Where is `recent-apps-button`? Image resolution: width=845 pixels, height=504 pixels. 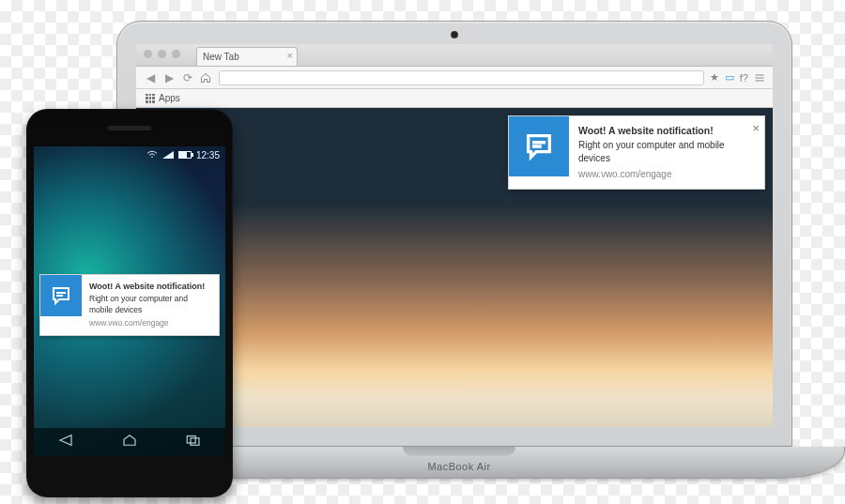 recent-apps-button is located at coordinates (193, 442).